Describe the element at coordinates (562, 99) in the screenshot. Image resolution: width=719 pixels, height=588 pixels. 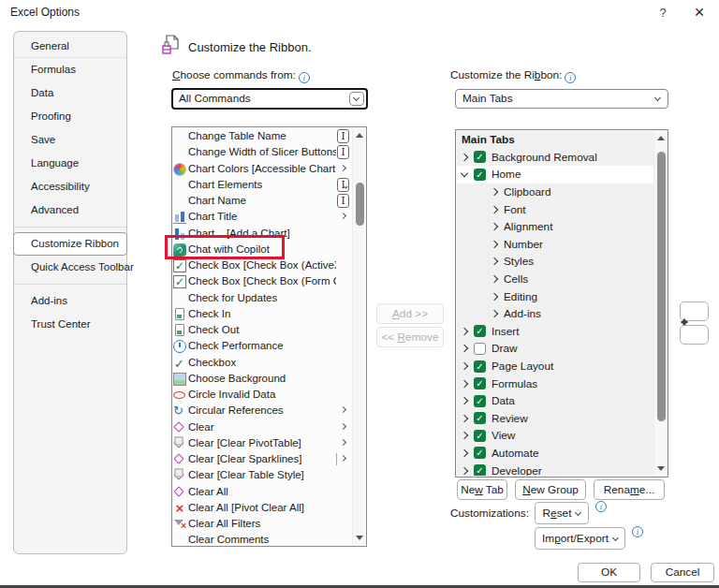
I see `customize-ribbon-dropdown: Main Tabs` at that location.